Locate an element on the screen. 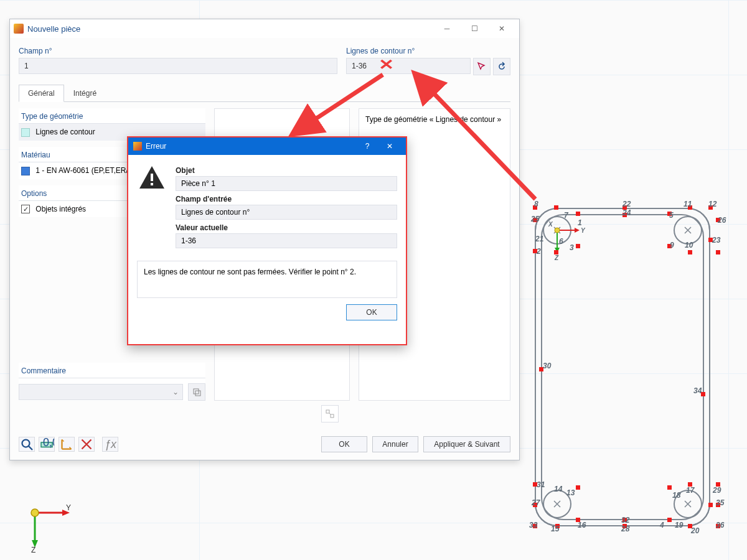  error-object-value: Pièce n° 1 is located at coordinates (286, 184).